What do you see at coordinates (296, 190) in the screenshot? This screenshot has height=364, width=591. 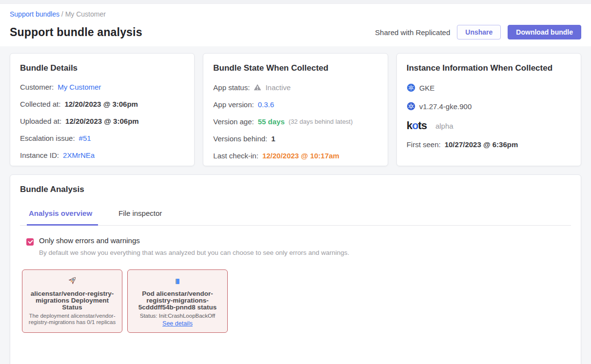 I see `bundle-analysis-title: Bundle Analysis` at bounding box center [296, 190].